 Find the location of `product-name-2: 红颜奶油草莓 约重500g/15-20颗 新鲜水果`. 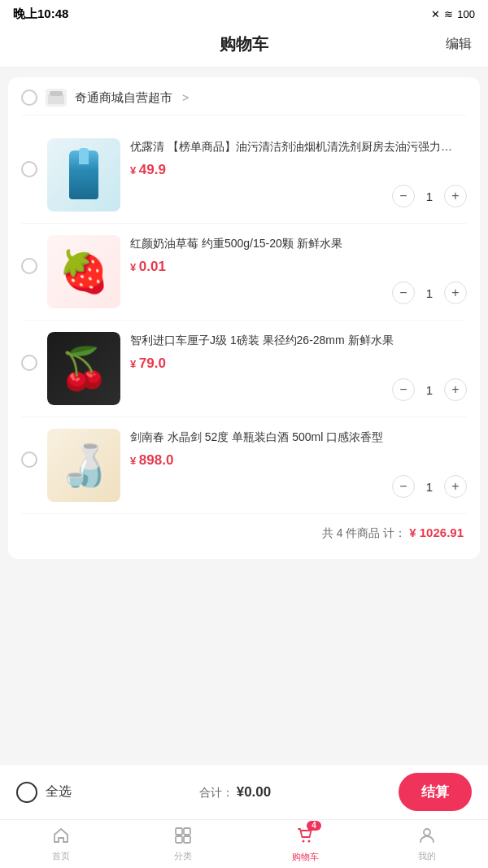

product-name-2: 红颜奶油草莓 约重500g/15-20颗 新鲜水果 is located at coordinates (298, 244).